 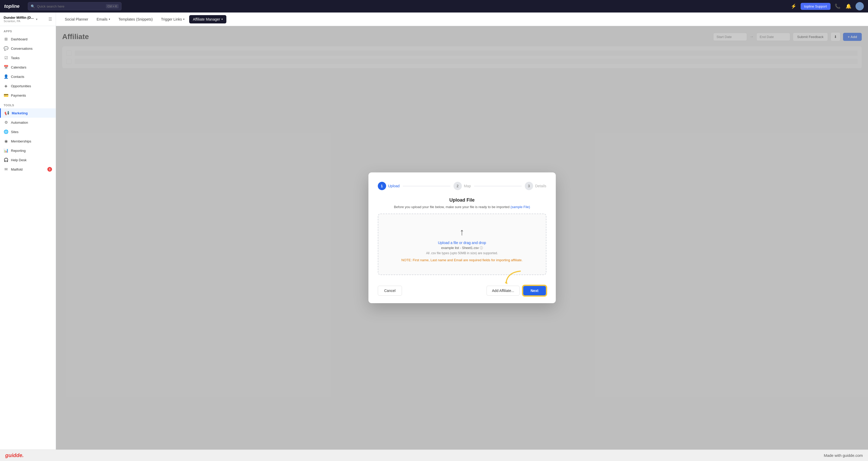 What do you see at coordinates (37, 20) in the screenshot?
I see `chevron-down-icon: ▾` at bounding box center [37, 20].